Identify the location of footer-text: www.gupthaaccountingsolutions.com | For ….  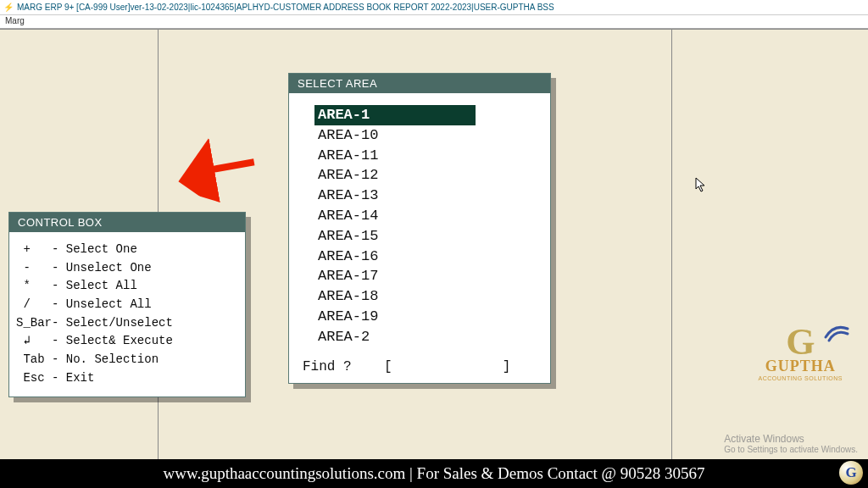
(434, 474).